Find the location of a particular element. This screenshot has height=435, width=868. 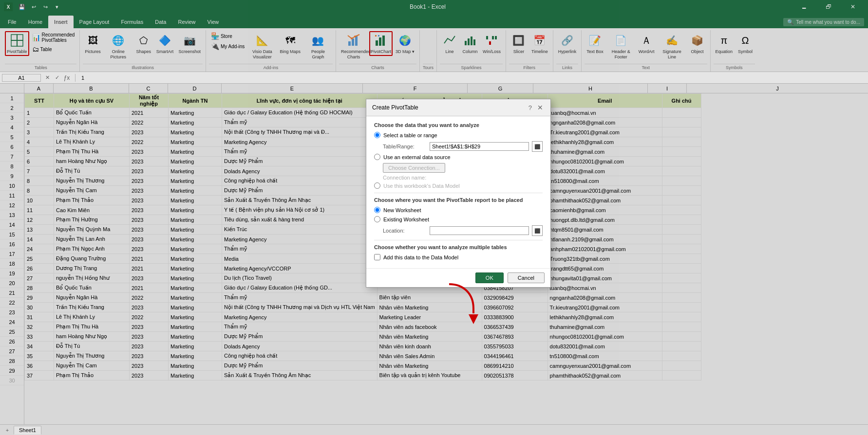

choose-connection-row: Choose Connection... is located at coordinates (458, 168).